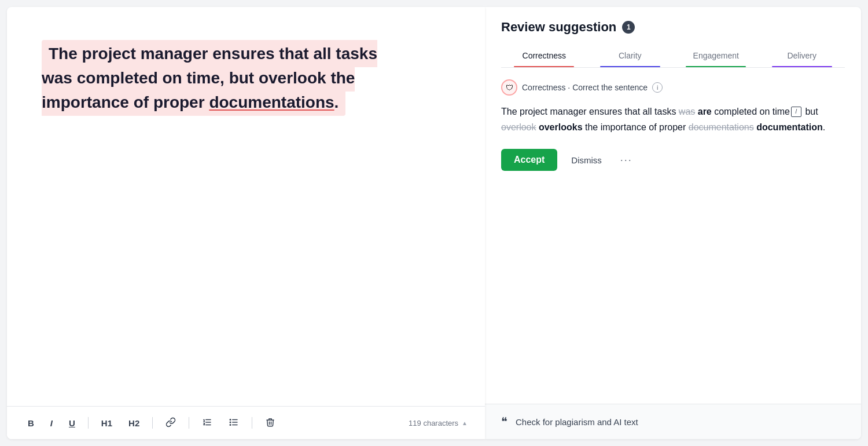 The image size is (868, 446). What do you see at coordinates (789, 127) in the screenshot?
I see `new-word-documentation: documentation` at bounding box center [789, 127].